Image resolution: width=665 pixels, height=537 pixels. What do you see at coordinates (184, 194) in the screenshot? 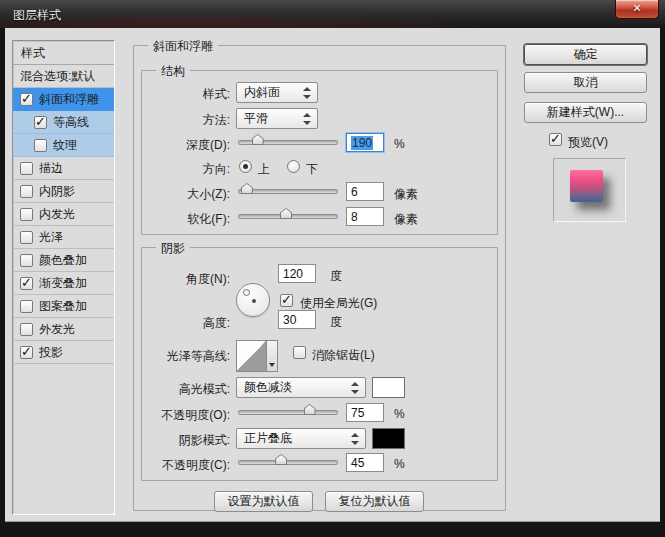
I see `size-label: 大小(Z):` at bounding box center [184, 194].